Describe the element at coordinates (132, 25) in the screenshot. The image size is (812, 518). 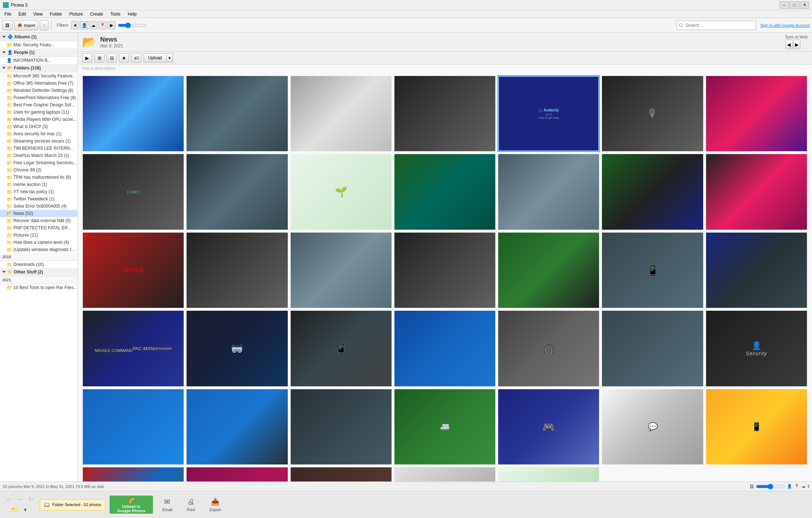
I see `filter-slider` at that location.